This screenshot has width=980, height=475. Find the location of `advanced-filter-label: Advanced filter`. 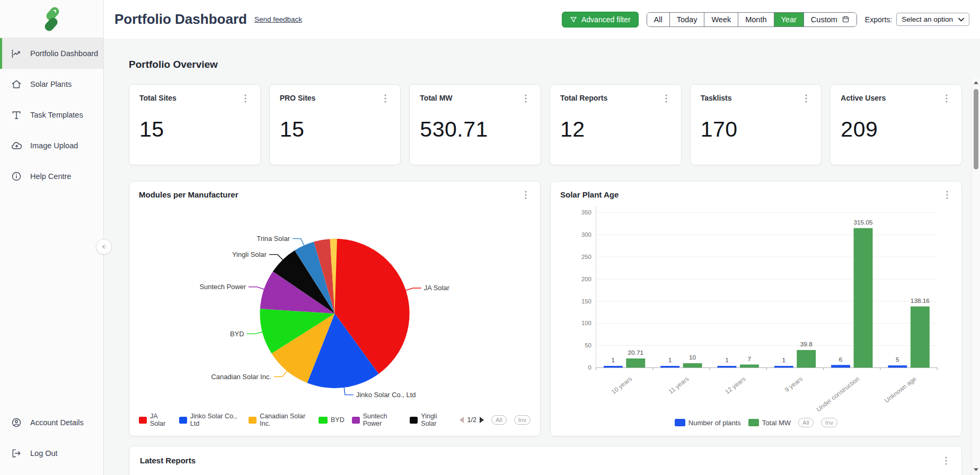

advanced-filter-label: Advanced filter is located at coordinates (606, 20).